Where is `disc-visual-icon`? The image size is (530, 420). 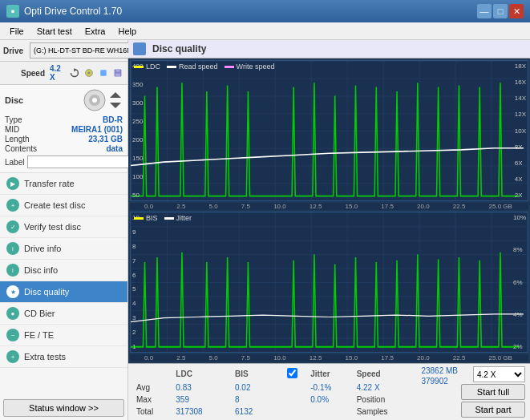 disc-visual-icon is located at coordinates (95, 100).